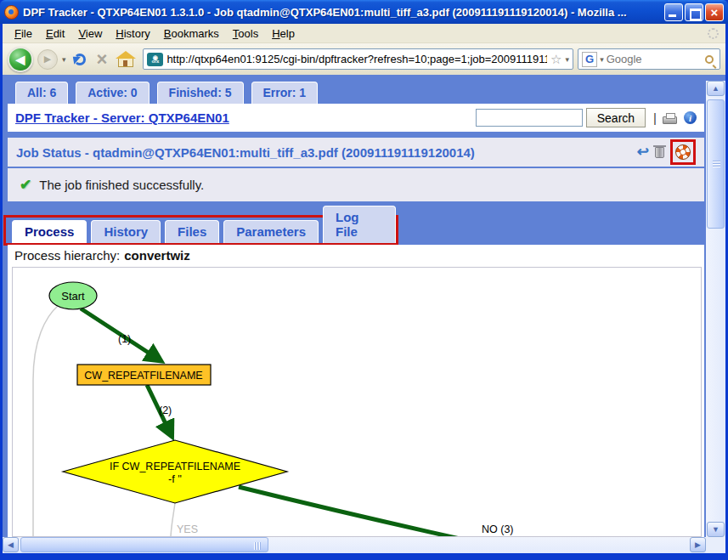  I want to click on decision-label-2: -f '', so click(175, 479).